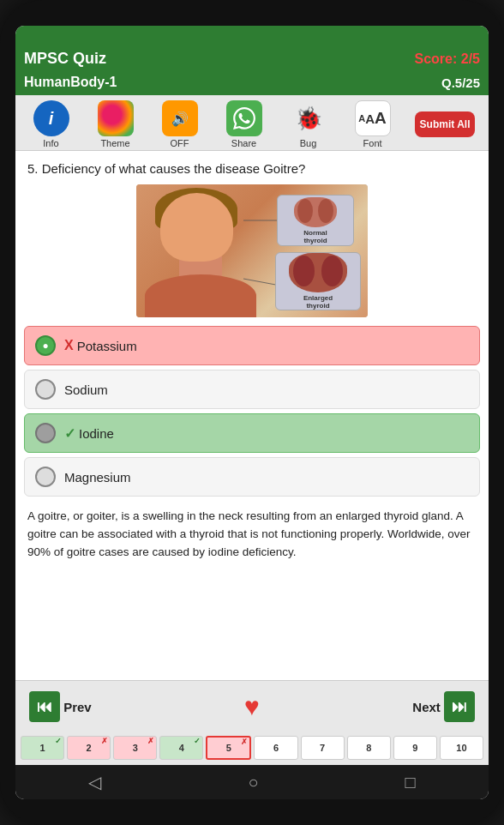  Describe the element at coordinates (252, 782) in the screenshot. I see `bottom-nav: ◁ ○ □` at that location.